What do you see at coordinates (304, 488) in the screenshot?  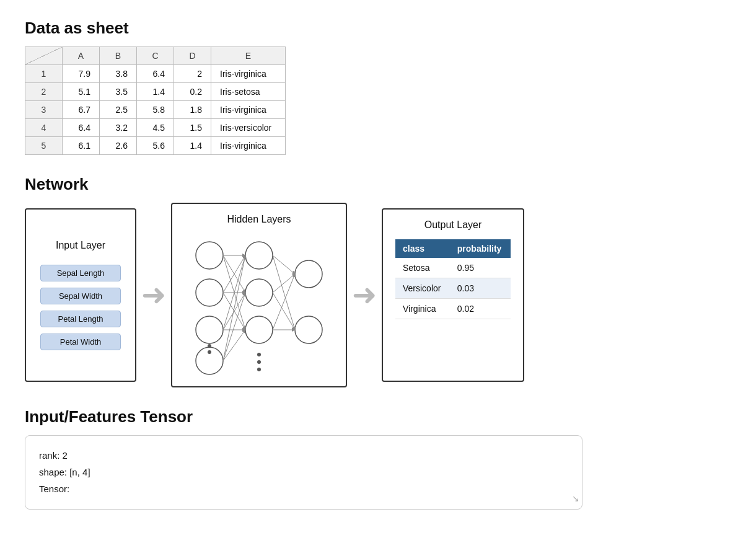 I see `tensor-line-3: Tensor:` at bounding box center [304, 488].